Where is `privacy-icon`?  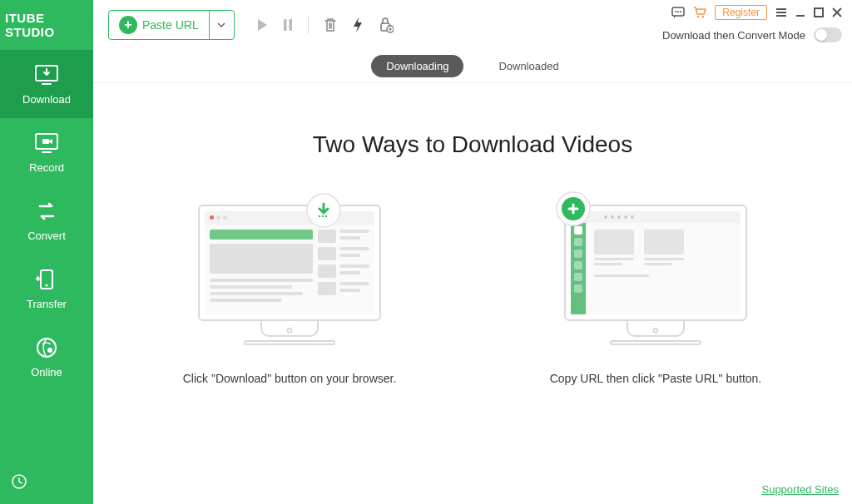 privacy-icon is located at coordinates (386, 25).